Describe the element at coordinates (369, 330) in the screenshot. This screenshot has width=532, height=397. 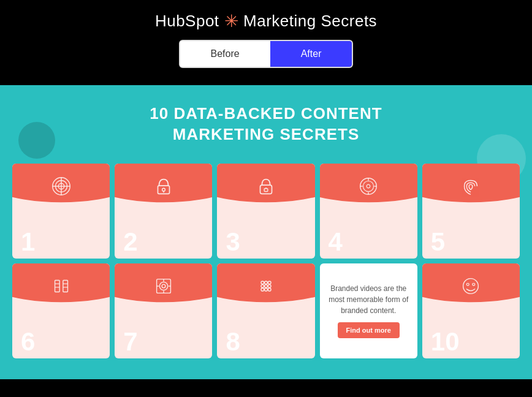
I see `find-out-more-button: Find out more` at that location.